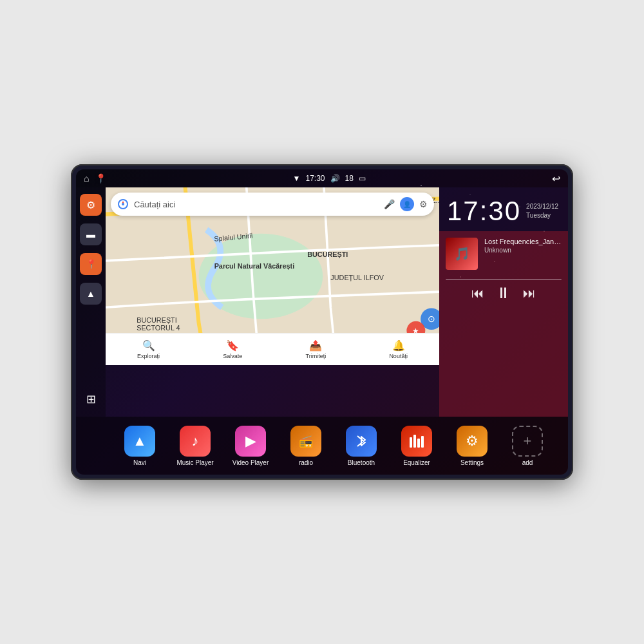  I want to click on pause-button: ⏸, so click(504, 293).